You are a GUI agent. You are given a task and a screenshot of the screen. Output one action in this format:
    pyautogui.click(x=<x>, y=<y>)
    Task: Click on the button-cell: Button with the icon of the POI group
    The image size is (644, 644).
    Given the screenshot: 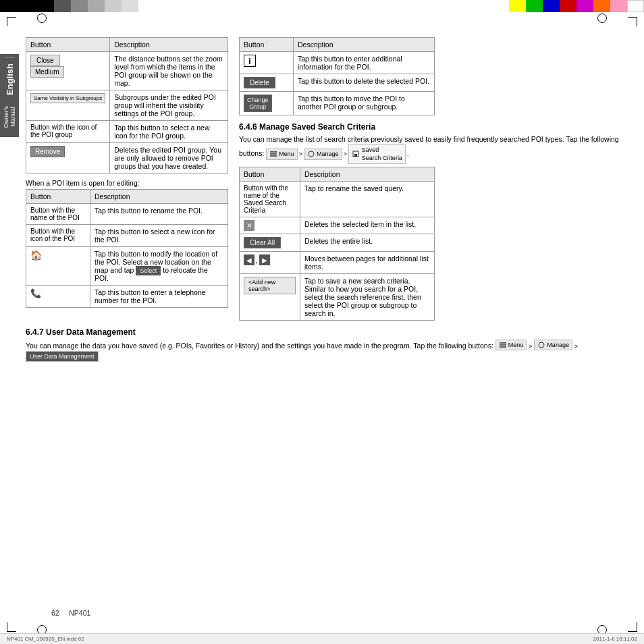 What is the action you would take?
    pyautogui.click(x=68, y=132)
    